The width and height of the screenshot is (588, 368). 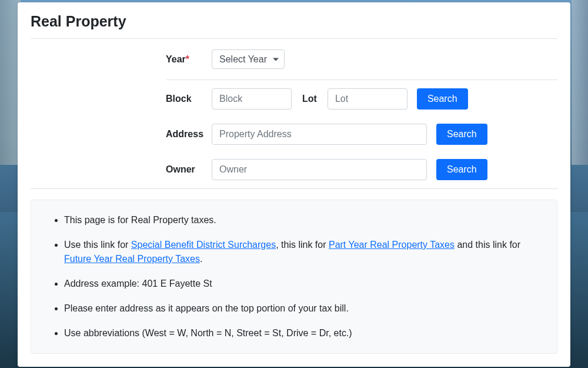 What do you see at coordinates (392, 245) in the screenshot?
I see `link-part-year: Part Year Real Property Taxes` at bounding box center [392, 245].